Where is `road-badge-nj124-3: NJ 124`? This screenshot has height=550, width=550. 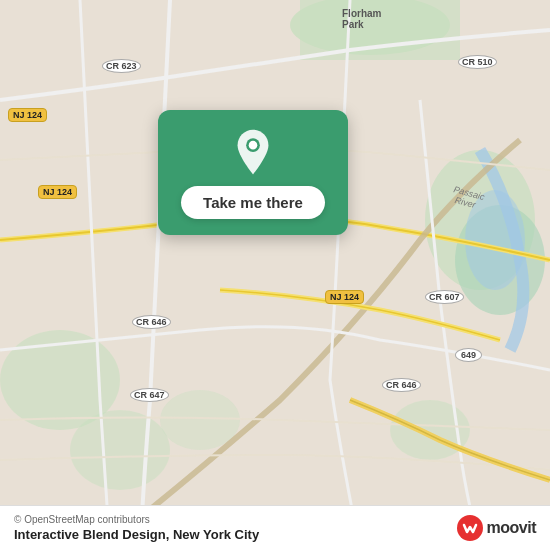 road-badge-nj124-3: NJ 124 is located at coordinates (344, 297).